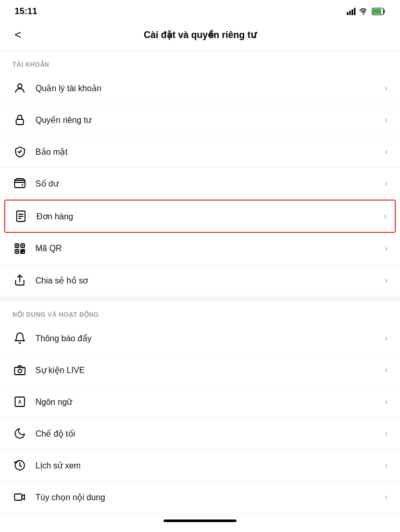 The height and width of the screenshot is (532, 400). I want to click on menu-label-thong-bao-day: Thông báo đẩy, so click(210, 339).